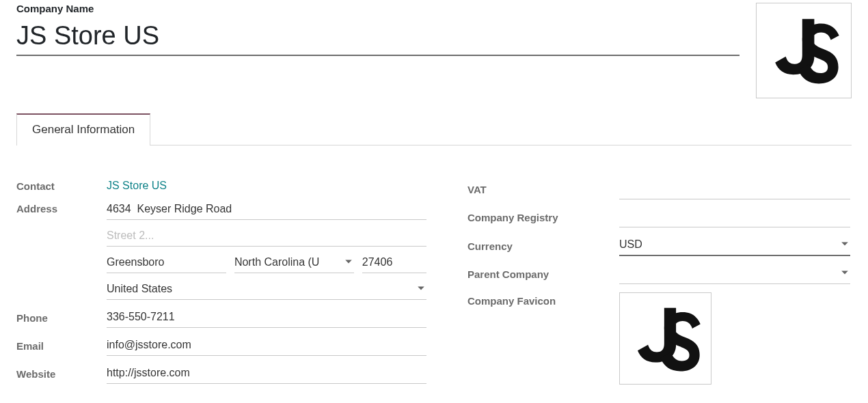 The height and width of the screenshot is (403, 868). What do you see at coordinates (543, 190) in the screenshot?
I see `vat-label: VAT` at bounding box center [543, 190].